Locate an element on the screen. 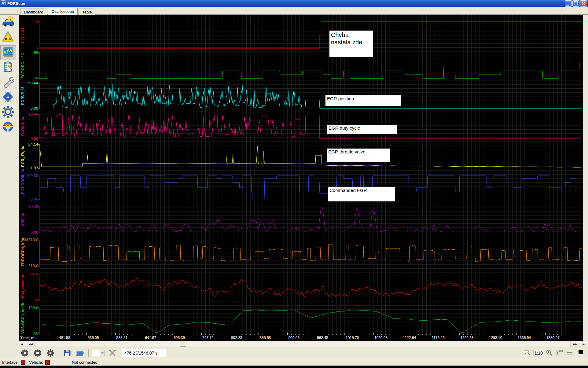 The image size is (588, 368). sidebar-button-tests is located at coordinates (8, 68).